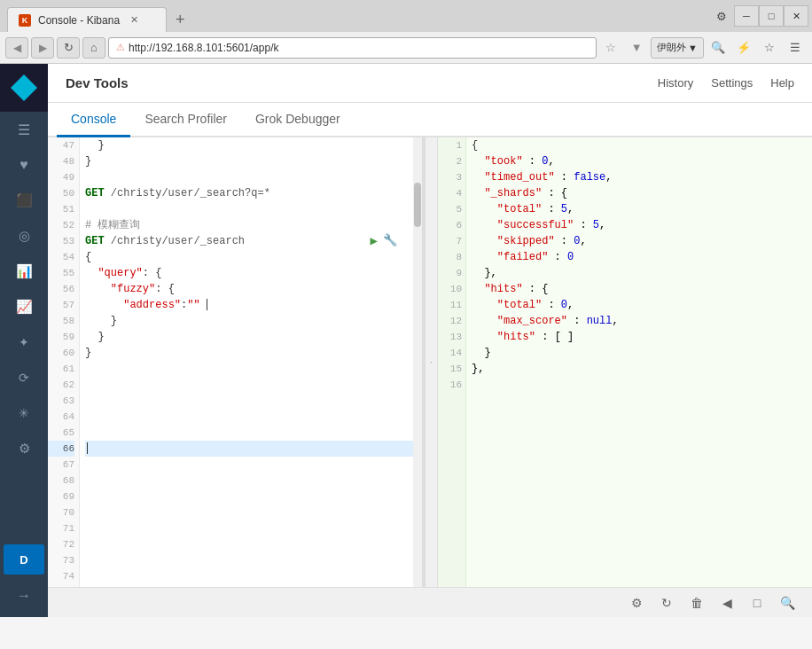 This screenshot has height=649, width=812. Describe the element at coordinates (675, 83) in the screenshot. I see `history-link: History` at that location.